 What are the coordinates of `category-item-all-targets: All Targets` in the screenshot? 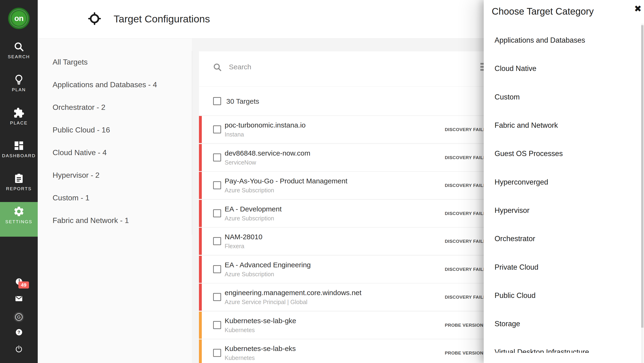 It's located at (105, 62).